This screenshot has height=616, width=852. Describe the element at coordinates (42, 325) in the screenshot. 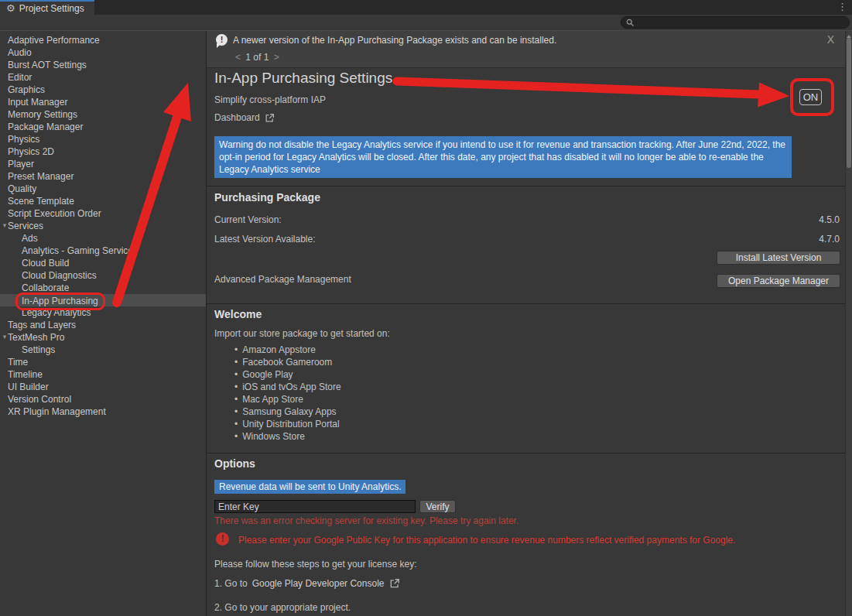

I see `sidebar-item-label: Tags and Layers` at that location.